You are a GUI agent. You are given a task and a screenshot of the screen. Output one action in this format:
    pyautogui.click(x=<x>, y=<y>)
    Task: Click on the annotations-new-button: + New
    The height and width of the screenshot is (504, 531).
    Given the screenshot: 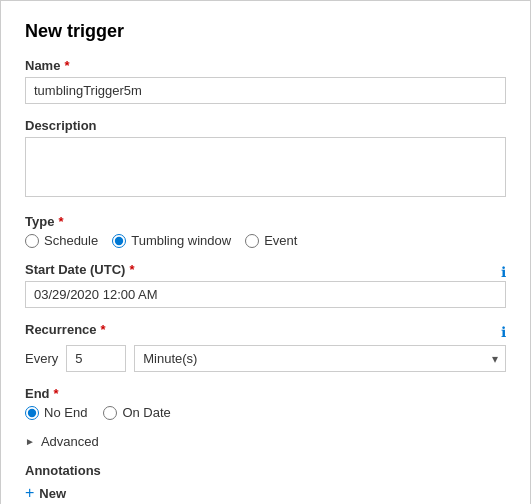 What is the action you would take?
    pyautogui.click(x=46, y=493)
    